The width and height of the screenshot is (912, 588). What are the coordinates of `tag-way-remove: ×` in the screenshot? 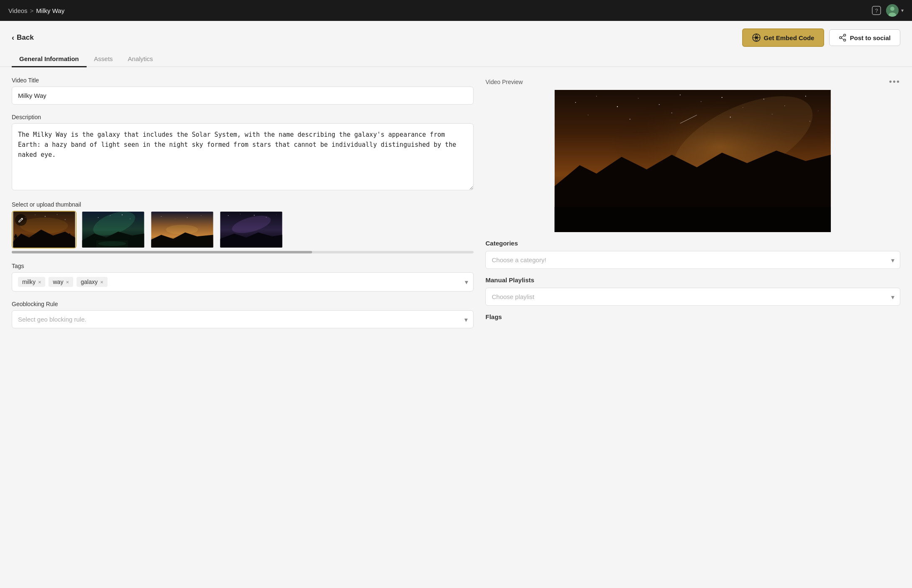 It's located at (67, 282).